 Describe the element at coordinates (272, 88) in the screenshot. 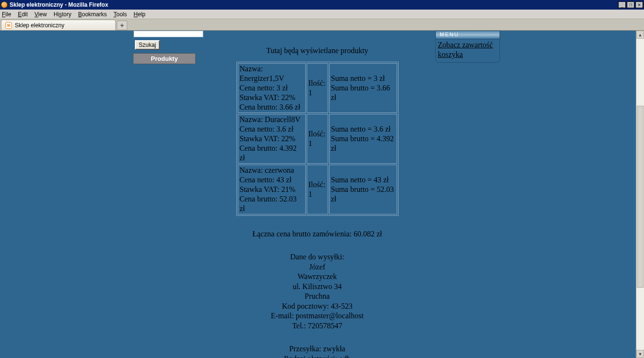

I see `cell-description: Nazwa: Energizer1,5VCena netto: 3 złStaw…` at that location.